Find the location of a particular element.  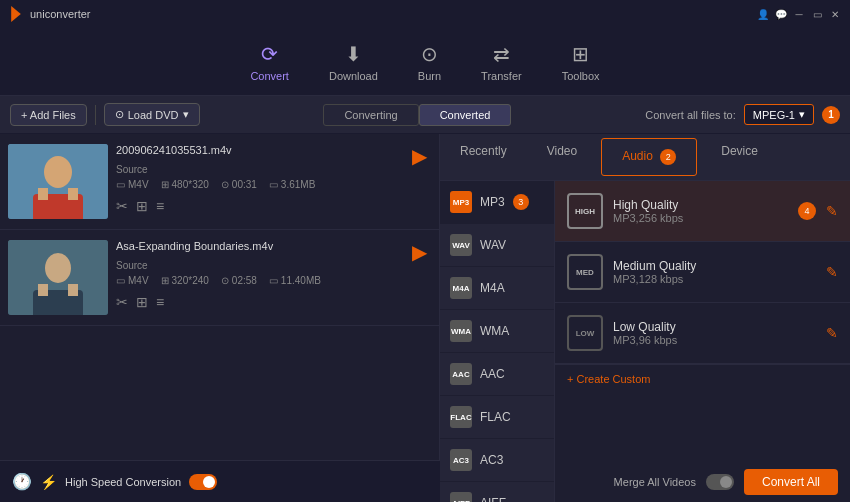

tab-device: Device is located at coordinates (740, 157).